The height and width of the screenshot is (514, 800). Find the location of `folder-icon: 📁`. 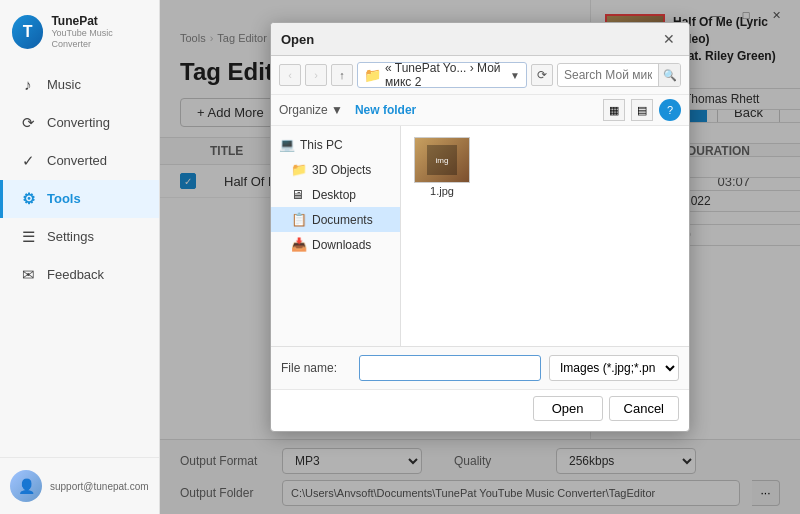

folder-icon: 📁 is located at coordinates (372, 75).